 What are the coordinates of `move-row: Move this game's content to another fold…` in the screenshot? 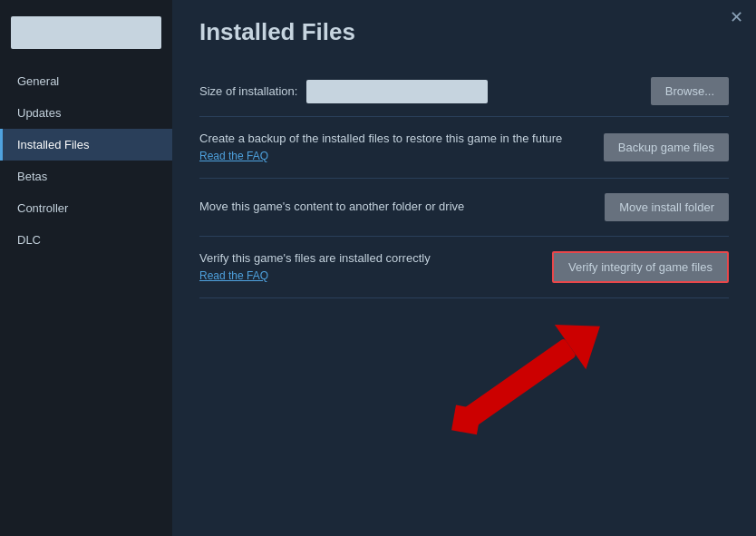 It's located at (464, 208).